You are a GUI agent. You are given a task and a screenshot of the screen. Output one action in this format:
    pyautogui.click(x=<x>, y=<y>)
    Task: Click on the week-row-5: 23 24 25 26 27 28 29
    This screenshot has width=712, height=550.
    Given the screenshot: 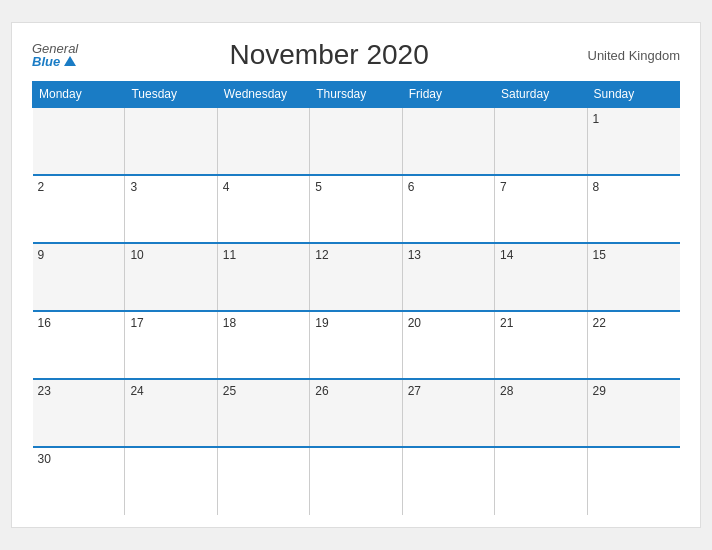 What is the action you would take?
    pyautogui.click(x=356, y=413)
    